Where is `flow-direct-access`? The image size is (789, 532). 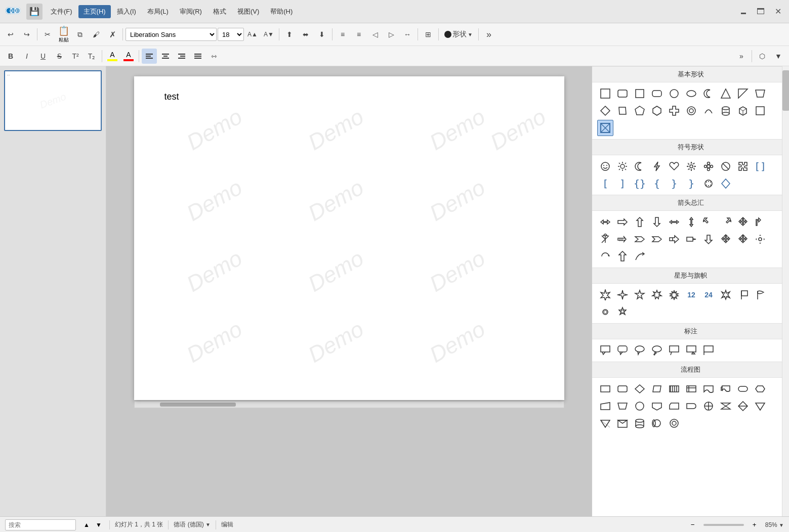 flow-direct-access is located at coordinates (657, 423).